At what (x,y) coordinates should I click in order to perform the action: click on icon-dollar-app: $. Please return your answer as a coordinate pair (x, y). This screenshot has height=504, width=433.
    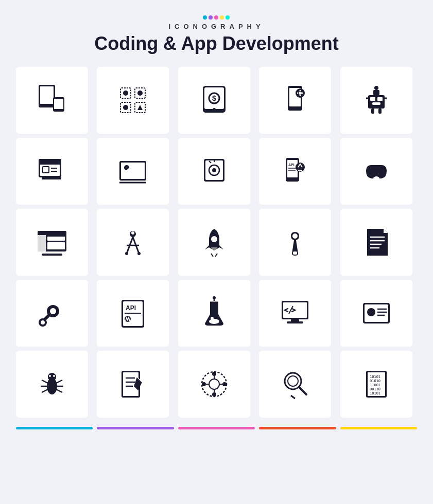
    Looking at the image, I should click on (214, 100).